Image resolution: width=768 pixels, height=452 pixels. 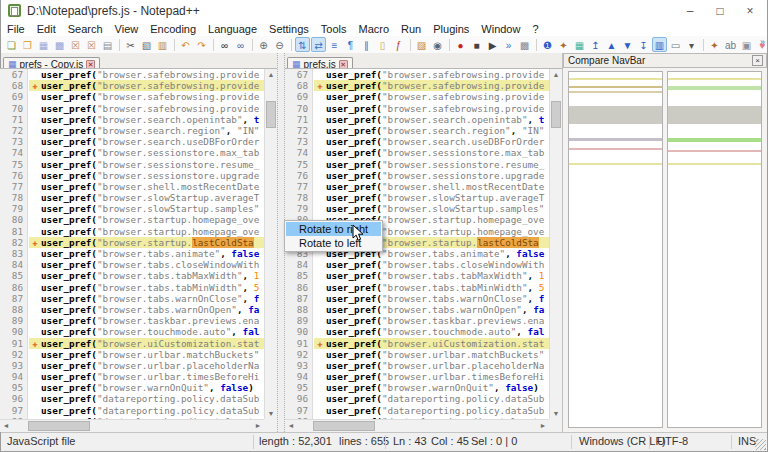 I want to click on code-line: user_pref("browser.tabs.warnOnOpen", fa, so click(x=438, y=310).